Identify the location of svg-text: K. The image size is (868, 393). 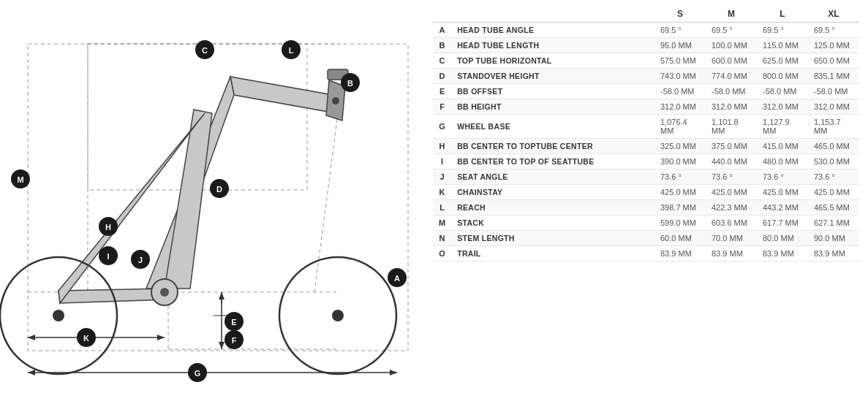
(86, 338).